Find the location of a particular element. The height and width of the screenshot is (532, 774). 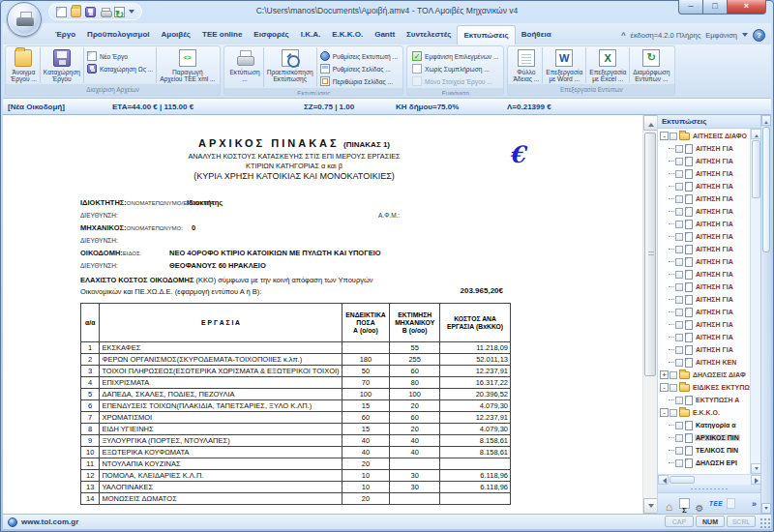

folder-open-icon is located at coordinates (75, 12).